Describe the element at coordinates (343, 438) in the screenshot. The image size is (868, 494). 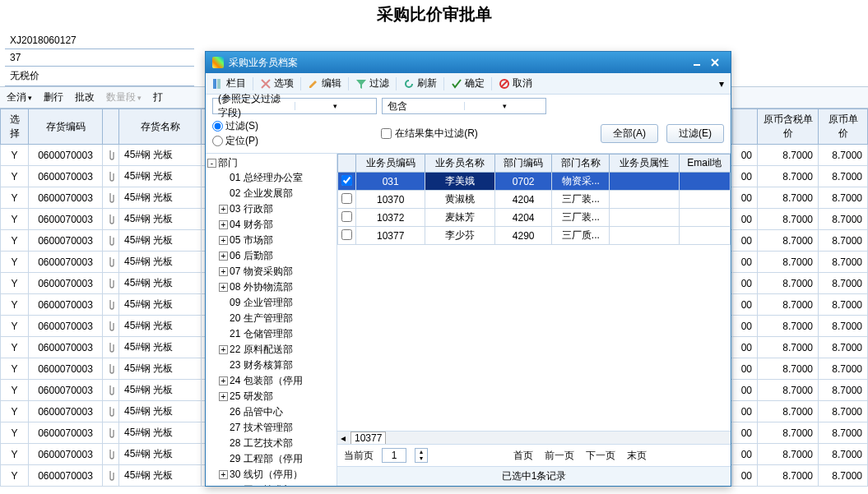
I see `scroll-left-icon: ◂` at that location.